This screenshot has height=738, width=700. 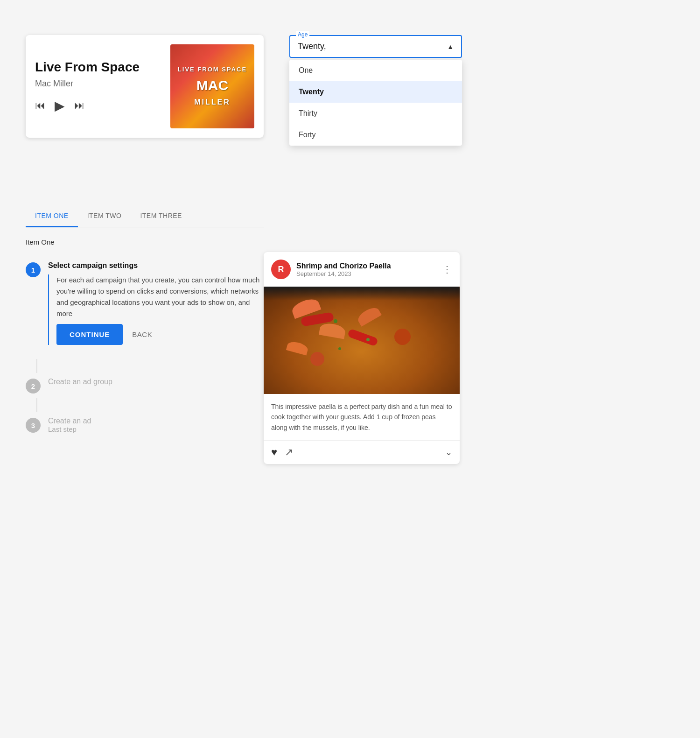 What do you see at coordinates (33, 270) in the screenshot?
I see `step-1-circle: 1` at bounding box center [33, 270].